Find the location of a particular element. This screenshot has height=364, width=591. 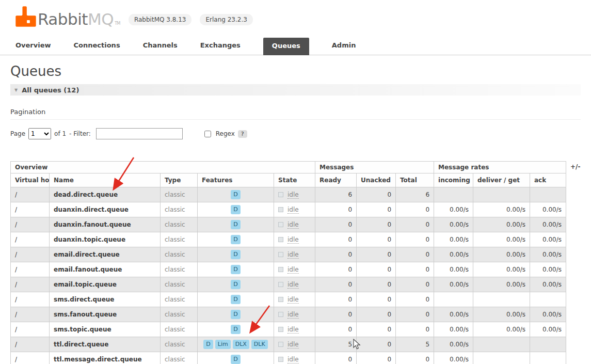

tab-channels: Channels is located at coordinates (160, 46).